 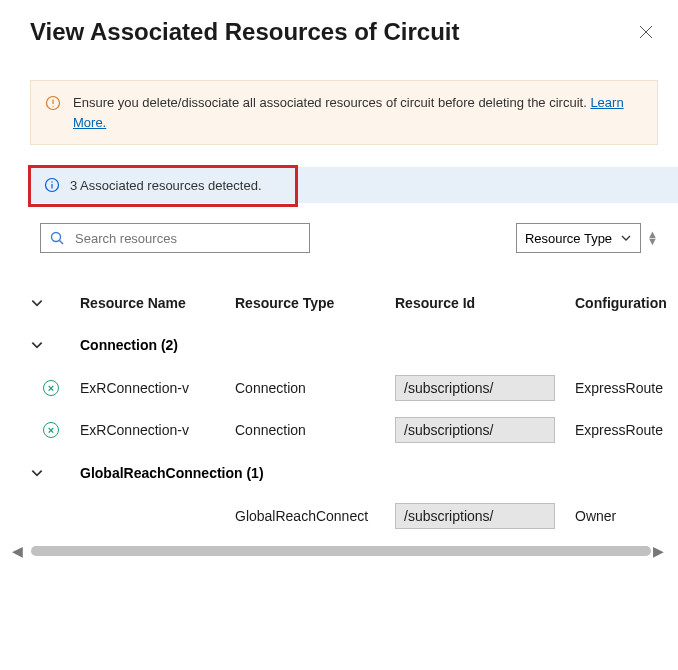 I want to click on scroll-left-icon: ◀, so click(x=18, y=551).